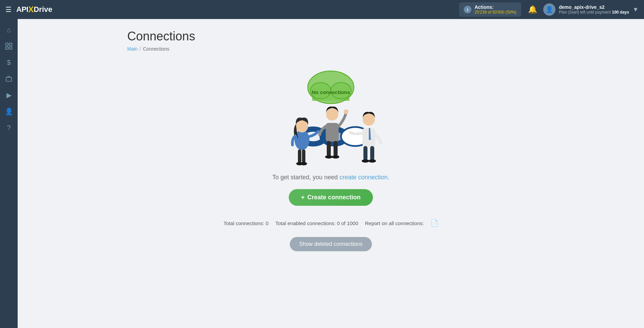  Describe the element at coordinates (490, 12) in the screenshot. I see `actions-of: of` at that location.